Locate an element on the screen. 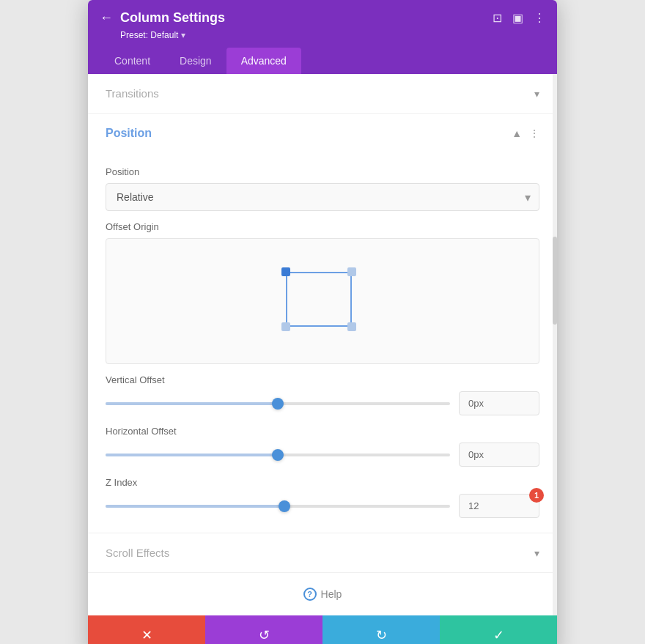  redo-button: ↻ is located at coordinates (381, 630).